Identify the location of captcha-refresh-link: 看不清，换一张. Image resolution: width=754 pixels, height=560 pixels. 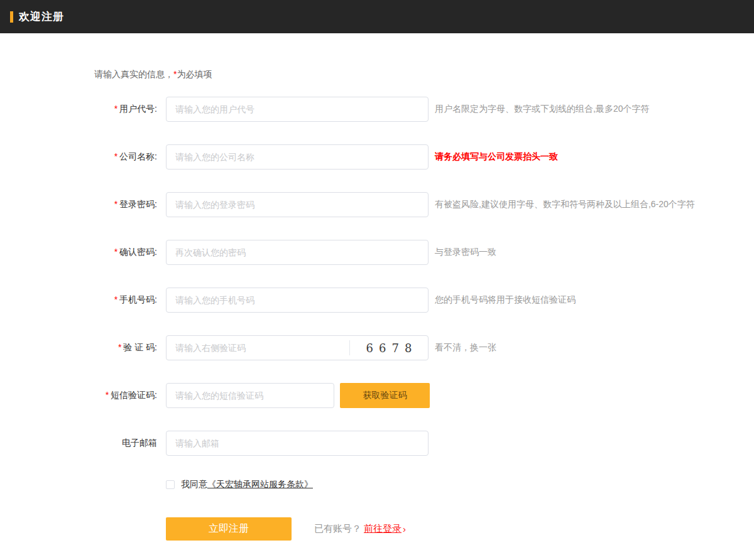
(466, 348).